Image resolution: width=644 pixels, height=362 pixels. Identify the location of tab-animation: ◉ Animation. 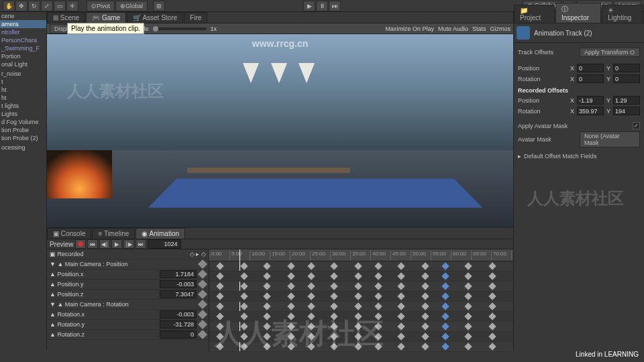
(160, 233).